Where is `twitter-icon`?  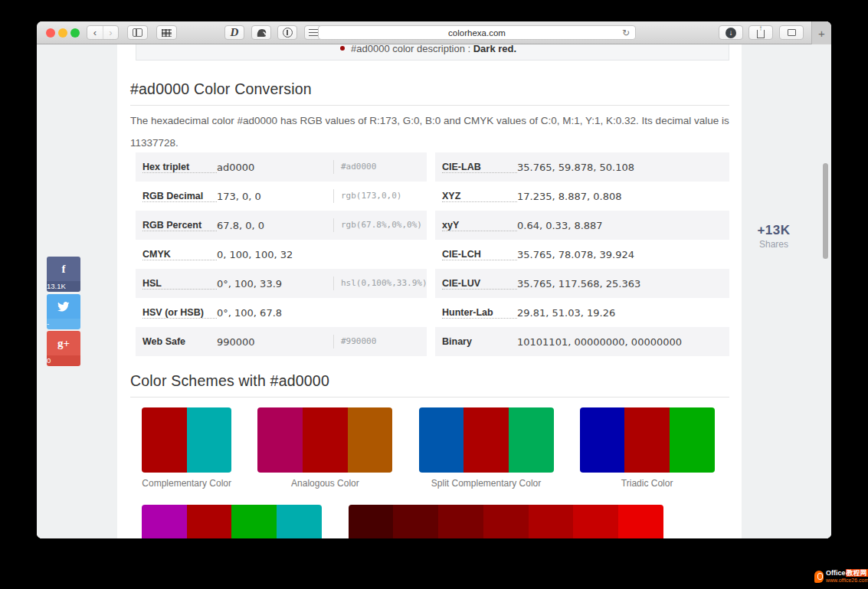
twitter-icon is located at coordinates (64, 306).